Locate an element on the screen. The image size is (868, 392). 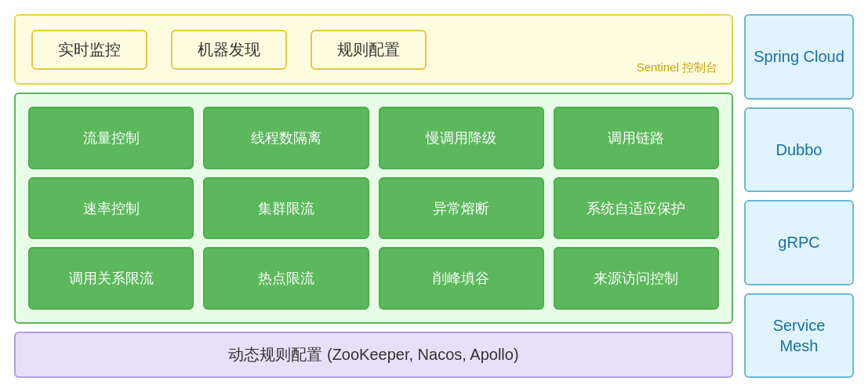
dynamic-rules-panel: 动态规则配置 (ZooKeeper, Nacos, Apollo) is located at coordinates (373, 354).